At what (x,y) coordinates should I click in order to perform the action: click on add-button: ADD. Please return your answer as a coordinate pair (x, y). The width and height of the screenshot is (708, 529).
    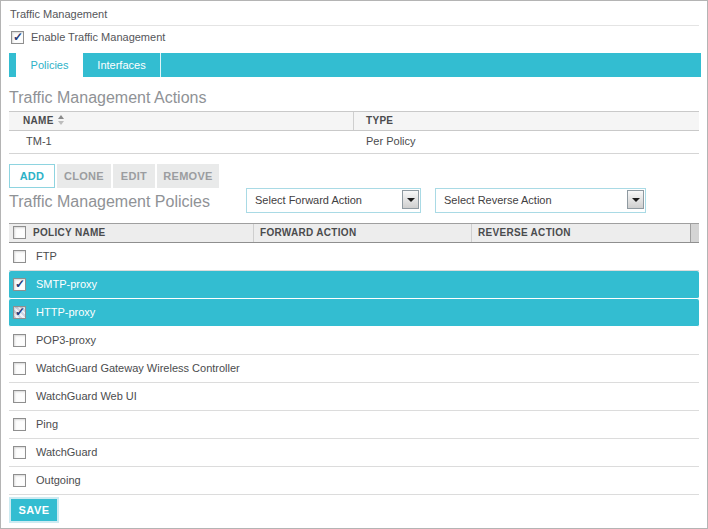
    Looking at the image, I should click on (32, 176).